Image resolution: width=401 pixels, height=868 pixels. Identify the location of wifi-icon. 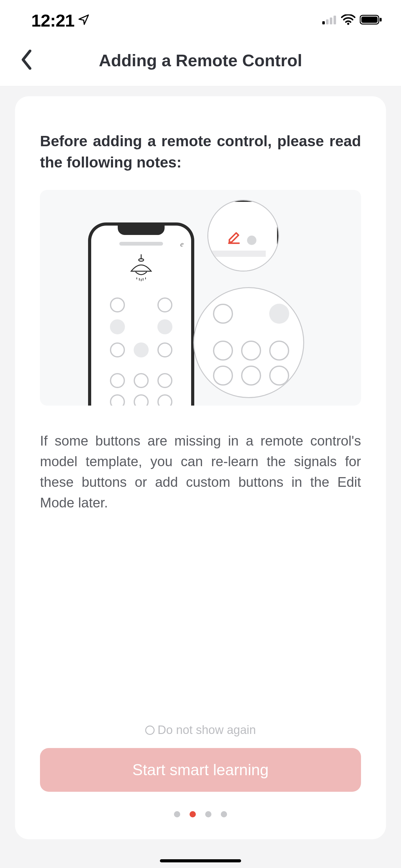
(348, 20).